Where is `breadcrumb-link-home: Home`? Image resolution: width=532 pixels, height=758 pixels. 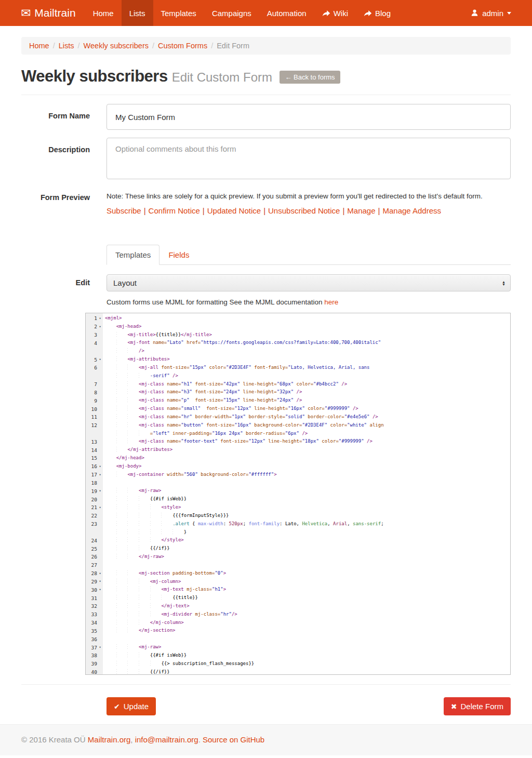 breadcrumb-link-home: Home is located at coordinates (39, 46).